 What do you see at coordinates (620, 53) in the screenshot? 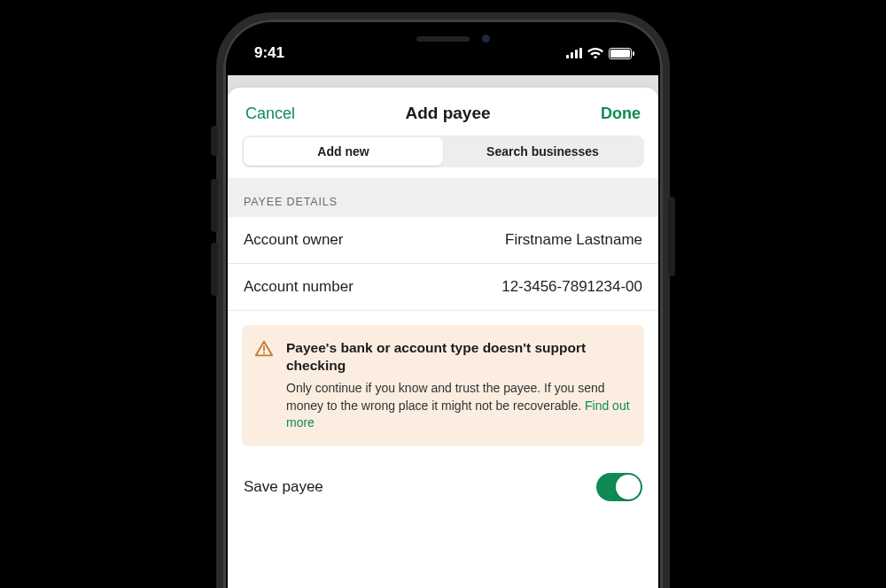
I see `battery-icon` at bounding box center [620, 53].